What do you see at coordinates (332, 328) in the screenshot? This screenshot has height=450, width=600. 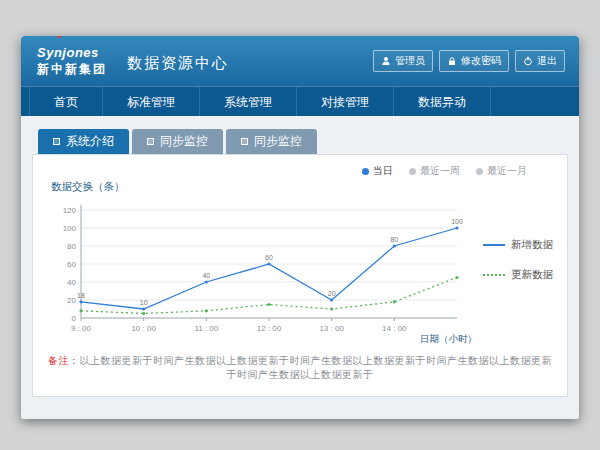 I see `svg-text: 13 : 00` at bounding box center [332, 328].